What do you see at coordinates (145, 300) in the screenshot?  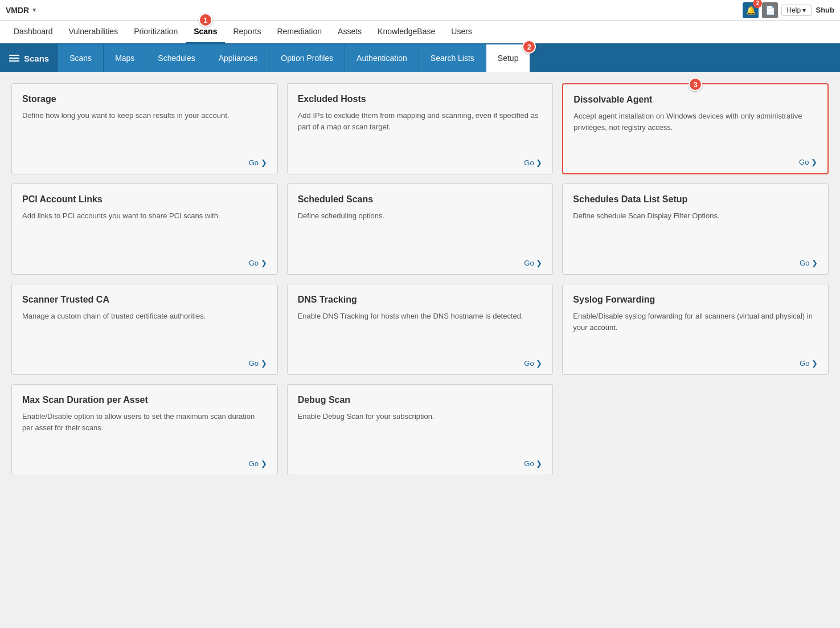 I see `card-scanner-trusted-ca-title: Scanner Trusted CA` at bounding box center [145, 300].